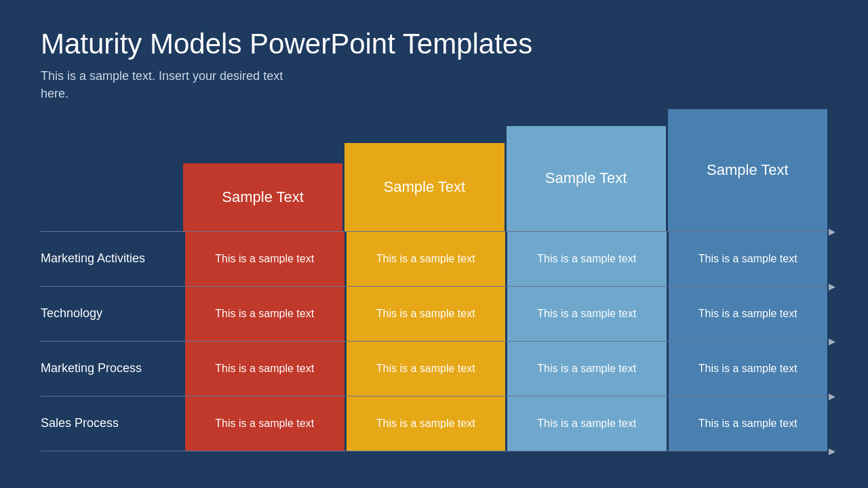 Image resolution: width=868 pixels, height=488 pixels. I want to click on column-header-3: Sample Text, so click(586, 179).